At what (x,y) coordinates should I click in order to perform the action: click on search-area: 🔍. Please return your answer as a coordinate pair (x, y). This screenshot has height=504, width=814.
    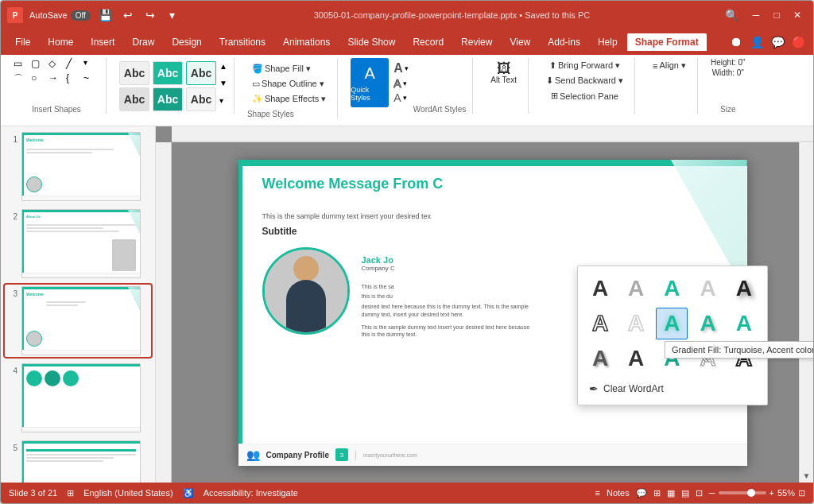
    Looking at the image, I should click on (731, 15).